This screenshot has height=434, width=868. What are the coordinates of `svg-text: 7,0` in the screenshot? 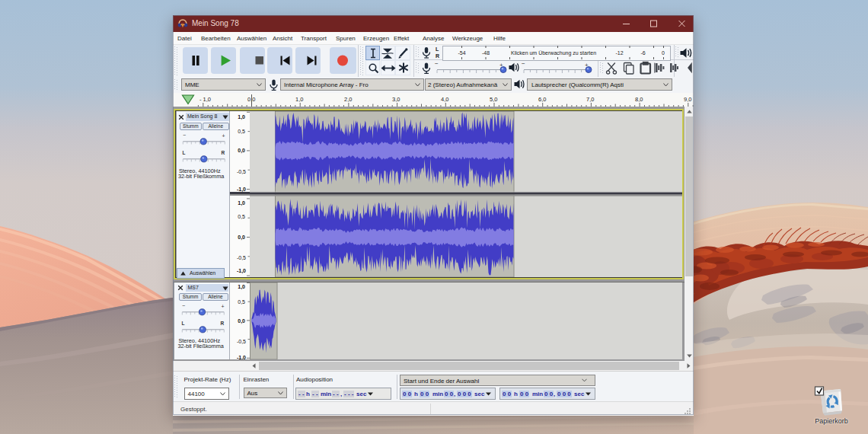 It's located at (590, 99).